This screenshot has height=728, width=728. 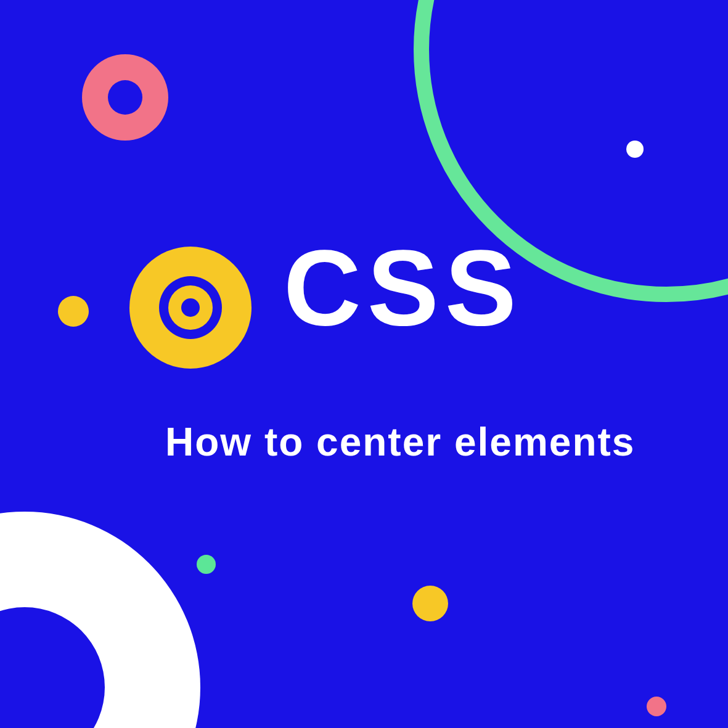 I want to click on yellow-dot-mid-shape, so click(x=430, y=603).